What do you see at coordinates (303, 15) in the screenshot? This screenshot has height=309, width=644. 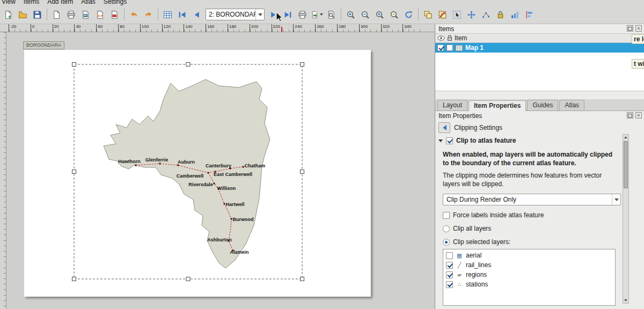 I see `print-atlas-button` at bounding box center [303, 15].